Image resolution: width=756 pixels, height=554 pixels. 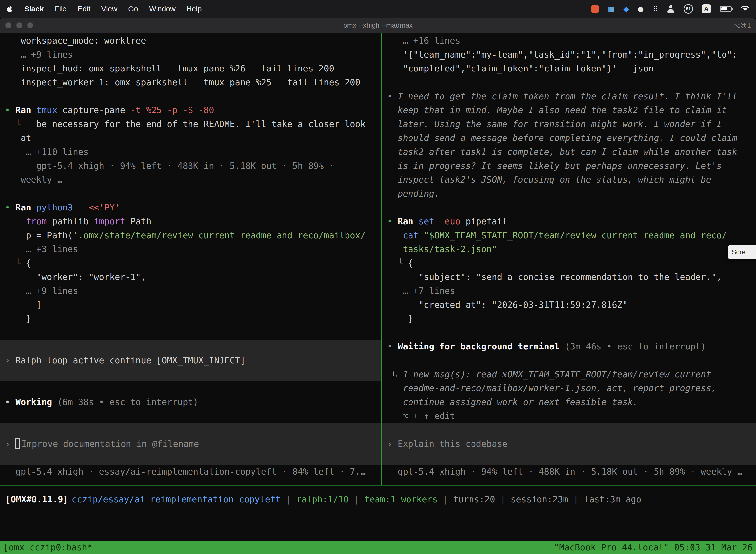 I want to click on terminal-line: • I need to get the claim token from the…, so click(x=572, y=96).